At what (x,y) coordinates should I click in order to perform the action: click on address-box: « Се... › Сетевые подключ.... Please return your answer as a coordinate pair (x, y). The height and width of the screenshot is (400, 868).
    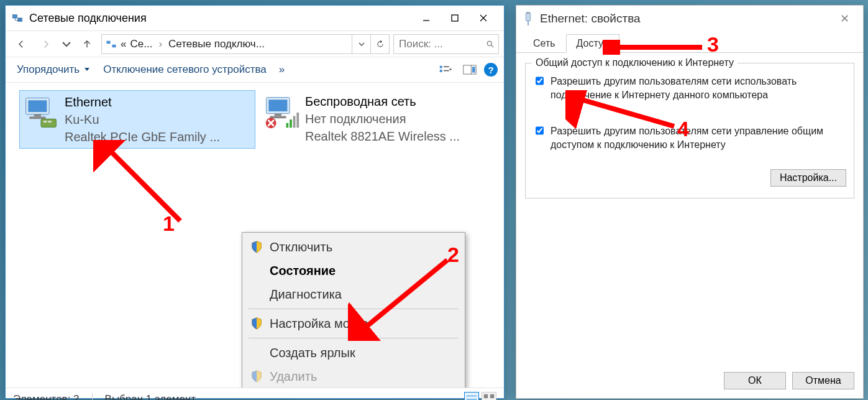
    Looking at the image, I should click on (227, 44).